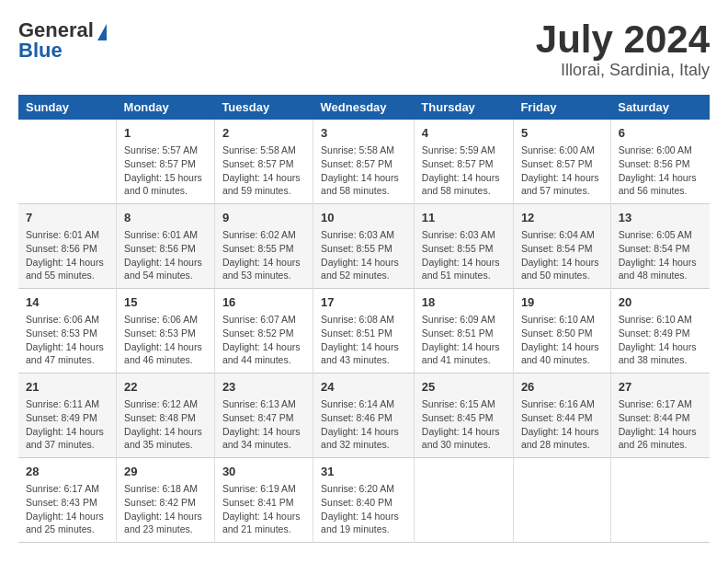  Describe the element at coordinates (563, 387) in the screenshot. I see `day-number: 26` at that location.